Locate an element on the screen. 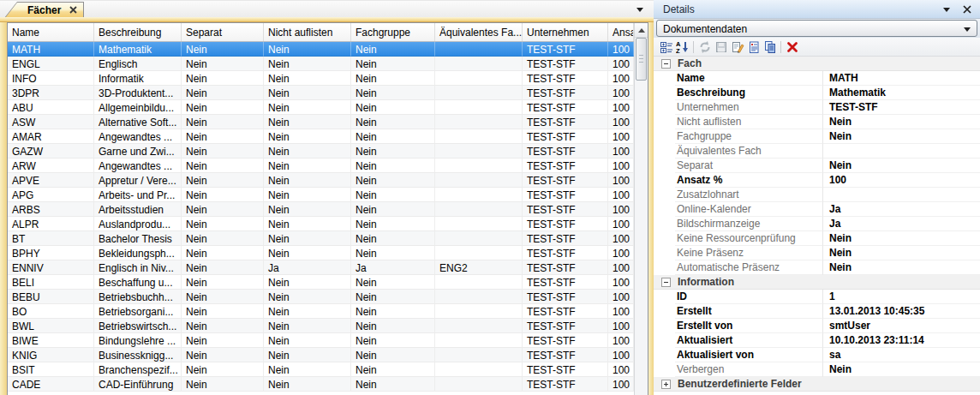 This screenshot has height=395, width=980. edit-icon is located at coordinates (737, 47).